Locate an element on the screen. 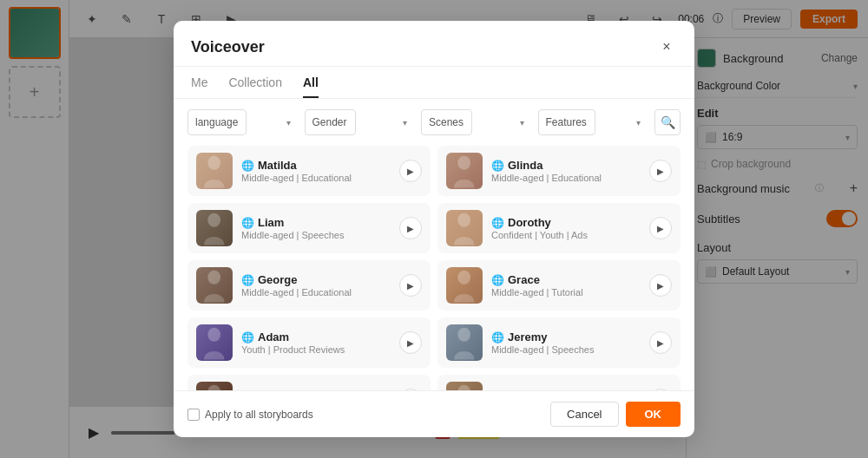 This screenshot has width=868, height=458. voice-name-matilda: Matilda is located at coordinates (278, 165).